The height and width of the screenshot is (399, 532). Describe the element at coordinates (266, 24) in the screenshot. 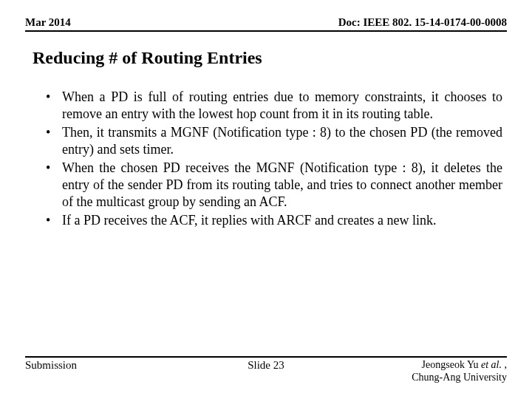

I see `header-bar: Mar 2014 Doc: IEEE 802. 15-14-0174-00-00…` at that location.